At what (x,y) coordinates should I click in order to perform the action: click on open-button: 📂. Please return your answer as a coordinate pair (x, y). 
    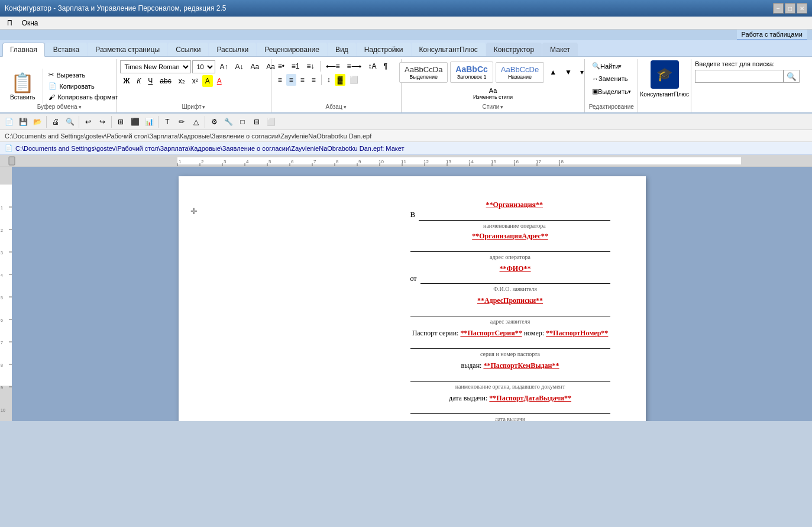
    Looking at the image, I should click on (37, 122).